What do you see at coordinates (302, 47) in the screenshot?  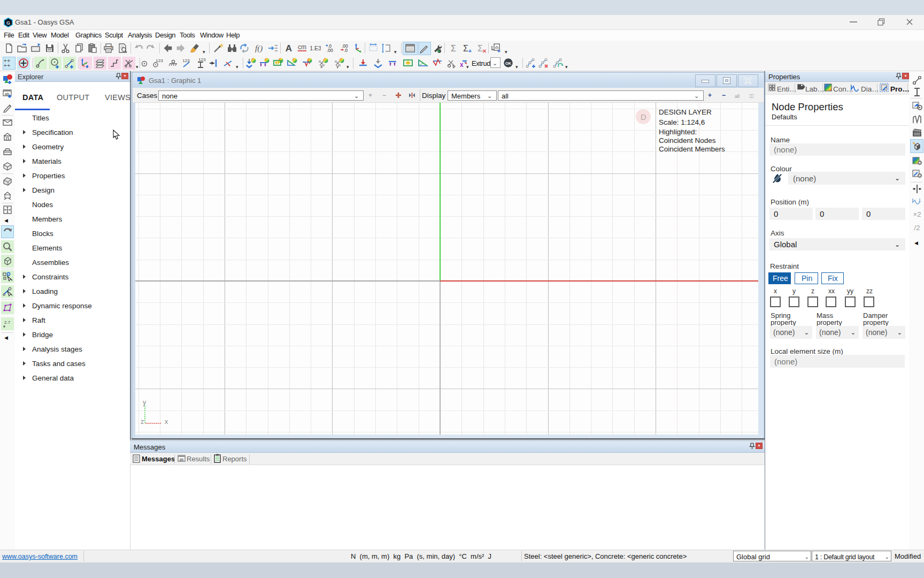 I see `svg-text: cm` at bounding box center [302, 47].